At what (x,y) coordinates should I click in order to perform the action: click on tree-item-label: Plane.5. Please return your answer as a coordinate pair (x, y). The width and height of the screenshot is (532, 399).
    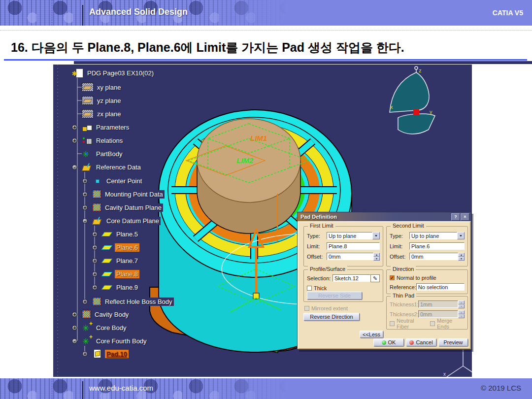
    Looking at the image, I should click on (127, 234).